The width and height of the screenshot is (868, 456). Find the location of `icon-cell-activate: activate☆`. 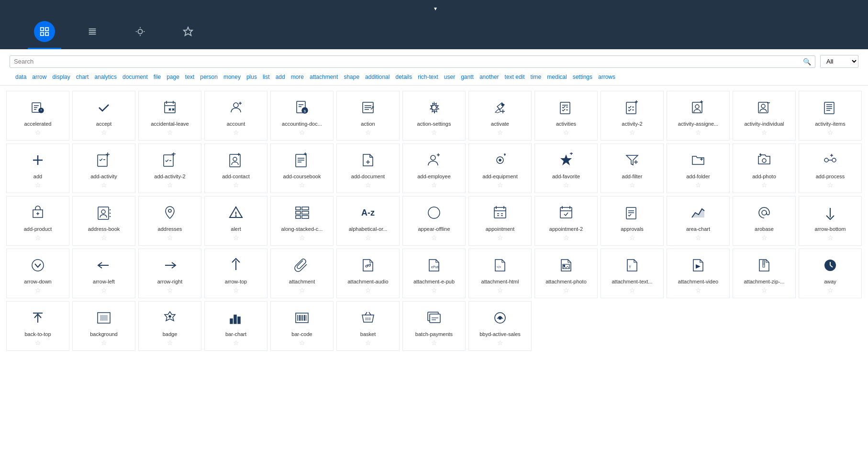

icon-cell-activate: activate☆ is located at coordinates (500, 116).